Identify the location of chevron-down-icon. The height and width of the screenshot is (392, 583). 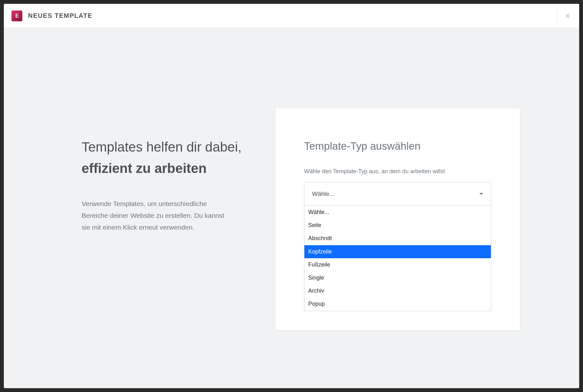
(481, 194).